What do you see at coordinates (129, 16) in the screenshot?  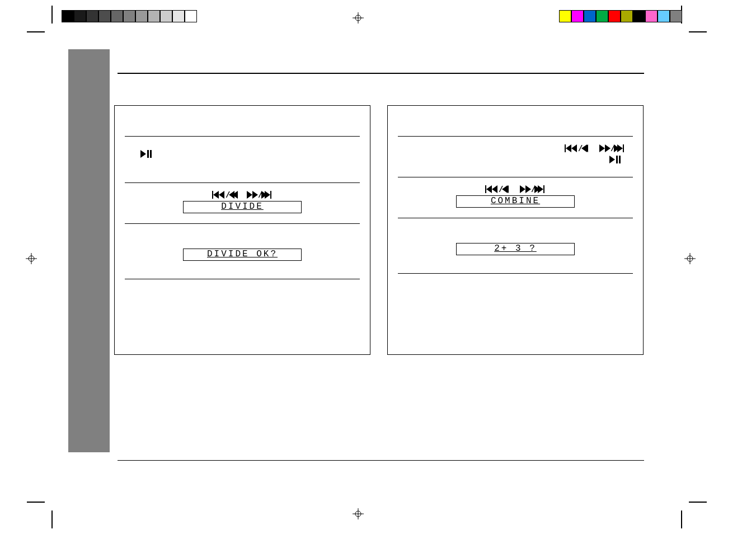 I see `grayscale-swatches` at bounding box center [129, 16].